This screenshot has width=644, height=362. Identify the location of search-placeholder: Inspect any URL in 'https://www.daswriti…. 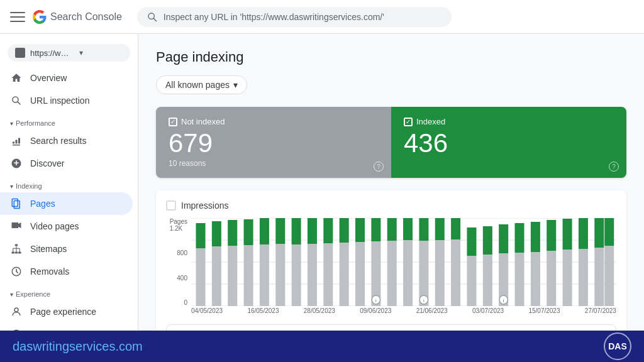
(274, 17).